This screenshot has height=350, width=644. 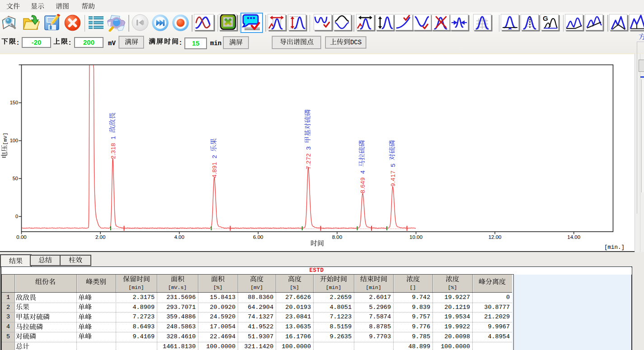 I want to click on svg-text: 0, so click(x=17, y=216).